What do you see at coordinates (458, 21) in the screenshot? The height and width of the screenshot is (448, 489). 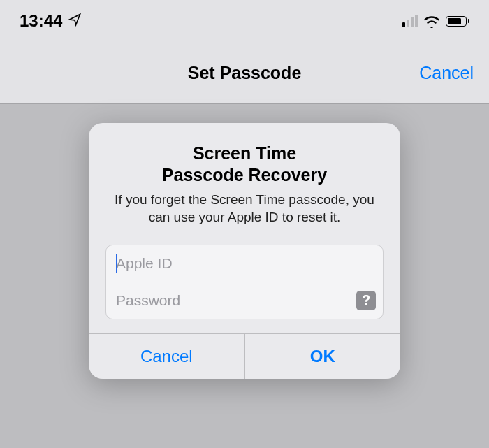 I see `battery-icon` at bounding box center [458, 21].